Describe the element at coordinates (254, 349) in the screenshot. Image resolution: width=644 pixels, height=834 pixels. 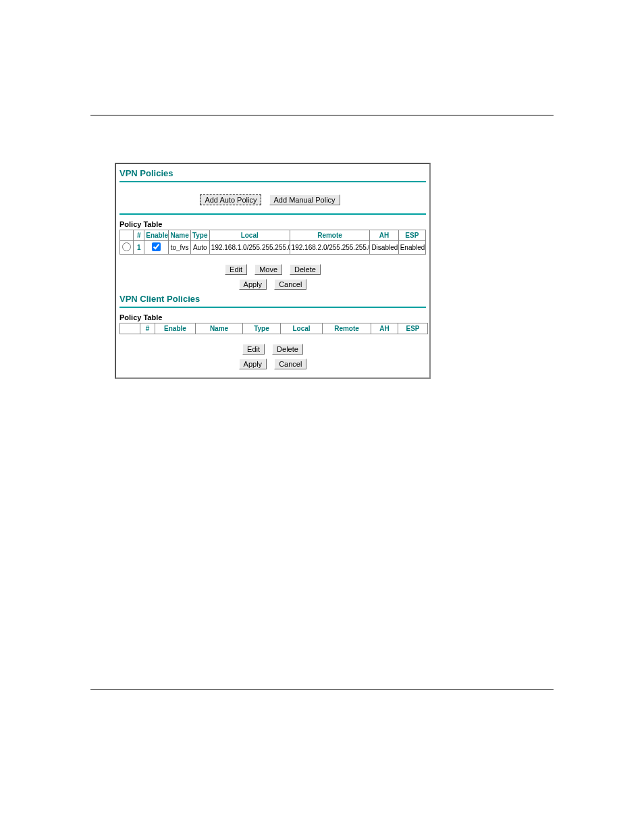
I see `edit-button-client: Edit` at that location.